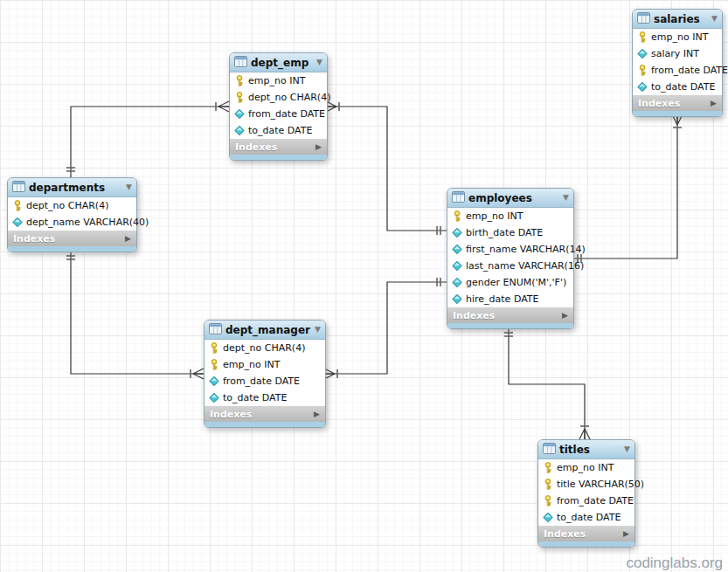  What do you see at coordinates (72, 188) in the screenshot?
I see `table-header: departments▼` at bounding box center [72, 188].